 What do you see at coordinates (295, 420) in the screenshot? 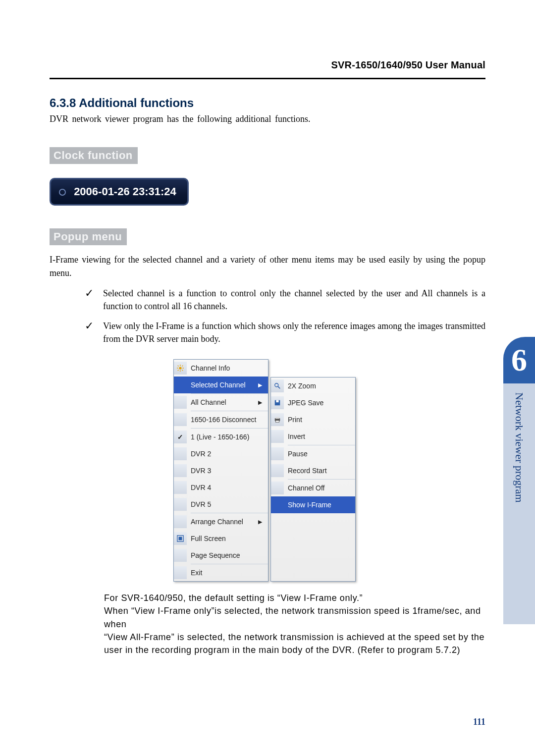
I see `menu-item-label: Print` at bounding box center [295, 420].